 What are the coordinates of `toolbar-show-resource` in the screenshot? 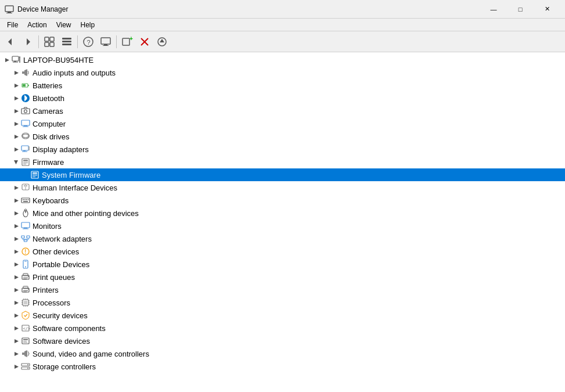 It's located at (67, 42).